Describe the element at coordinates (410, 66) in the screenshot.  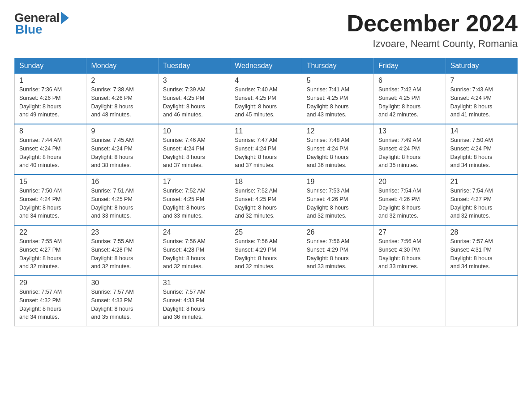
I see `weekday-header-friday: Friday` at that location.